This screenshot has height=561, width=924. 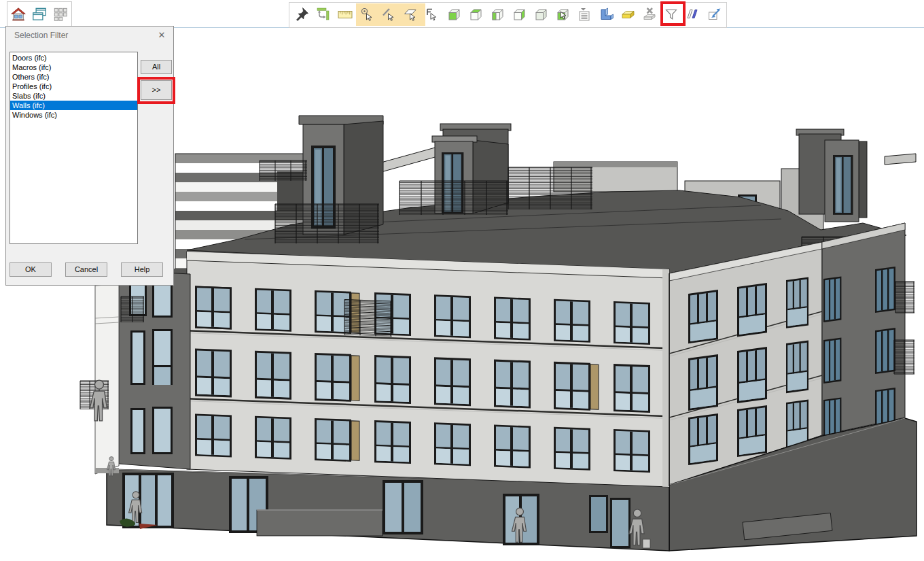 I want to click on selection-filter-dialog: Selection Filter ✕ Doors (ifc) Macros (i…, so click(x=90, y=156).